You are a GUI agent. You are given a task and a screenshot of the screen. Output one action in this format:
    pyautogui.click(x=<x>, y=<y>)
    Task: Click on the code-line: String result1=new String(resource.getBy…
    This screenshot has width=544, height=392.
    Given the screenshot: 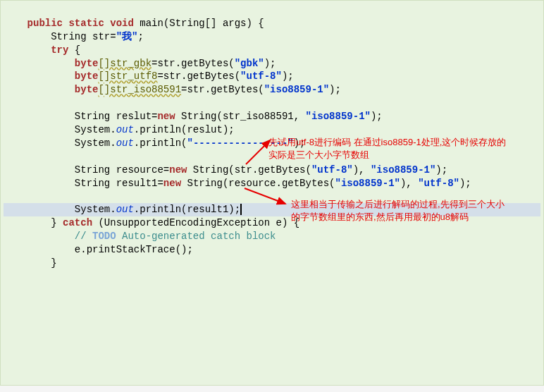 What is the action you would take?
    pyautogui.click(x=237, y=183)
    